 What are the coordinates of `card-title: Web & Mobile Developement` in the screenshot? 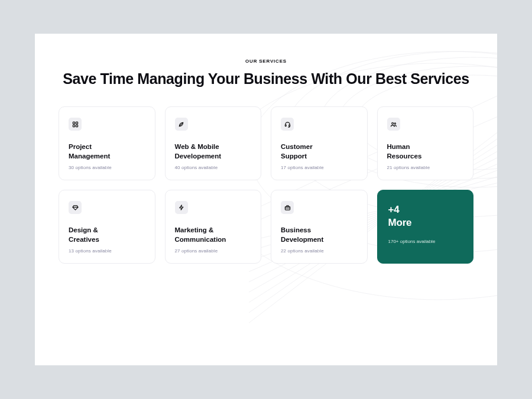 It's located at (213, 151).